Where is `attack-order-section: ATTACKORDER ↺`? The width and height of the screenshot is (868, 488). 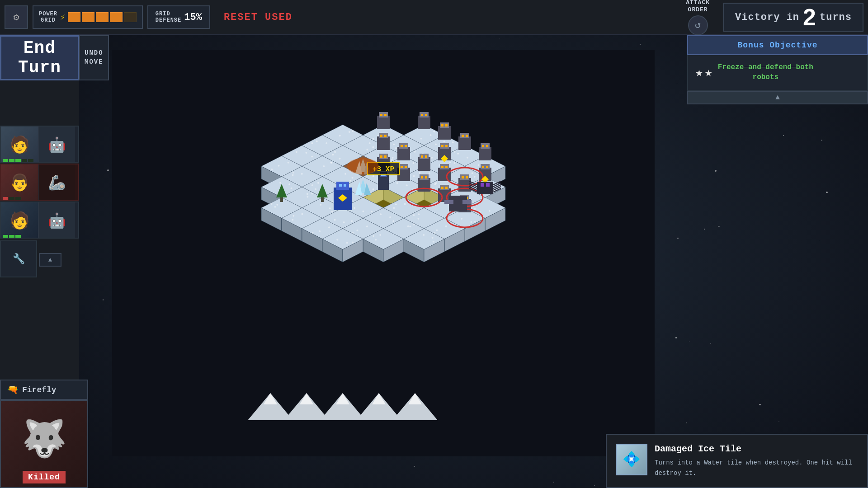 attack-order-section: ATTACKORDER ↺ is located at coordinates (698, 18).